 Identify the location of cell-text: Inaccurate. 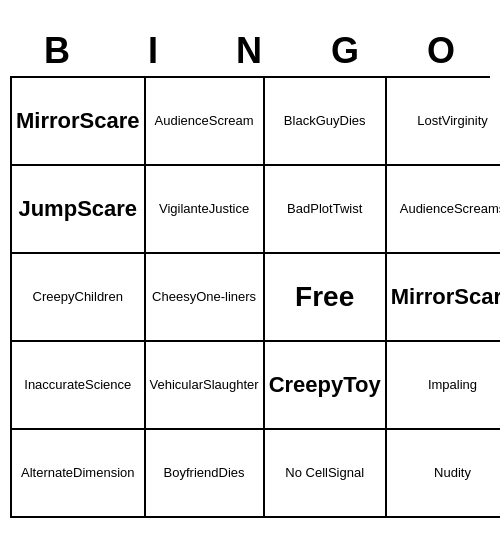
(54, 386).